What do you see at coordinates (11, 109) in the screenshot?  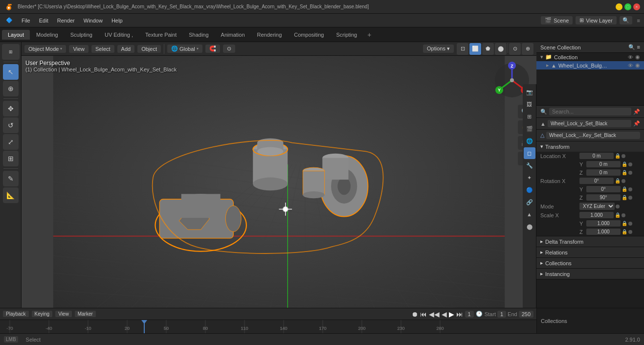 I see `tool-move: ✥` at bounding box center [11, 109].